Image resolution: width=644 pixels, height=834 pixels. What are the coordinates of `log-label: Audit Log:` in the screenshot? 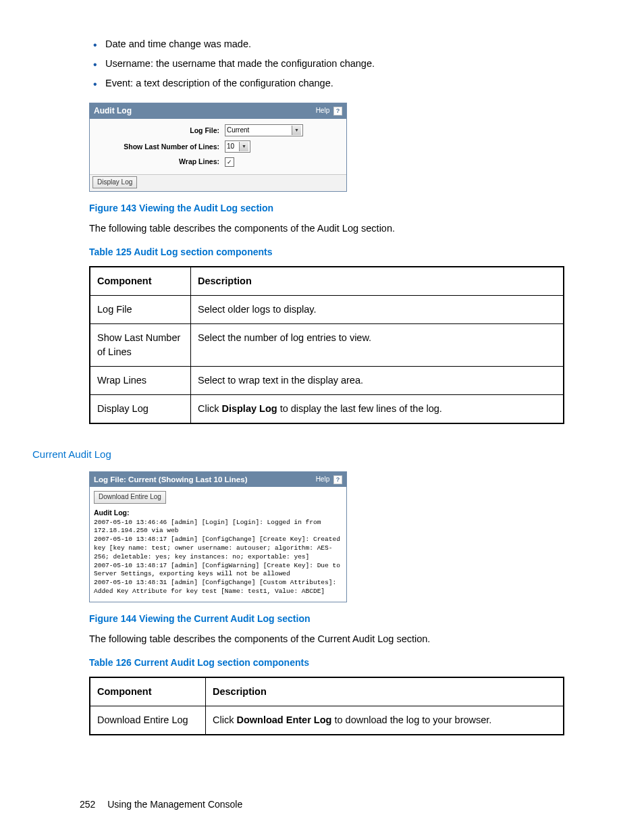 It's located at (111, 513).